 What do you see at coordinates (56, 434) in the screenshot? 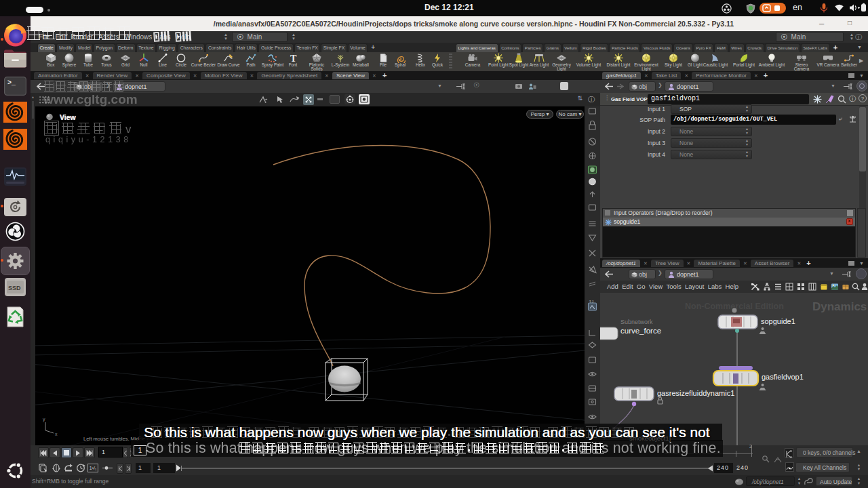
I see `svg-text: x` at bounding box center [56, 434].